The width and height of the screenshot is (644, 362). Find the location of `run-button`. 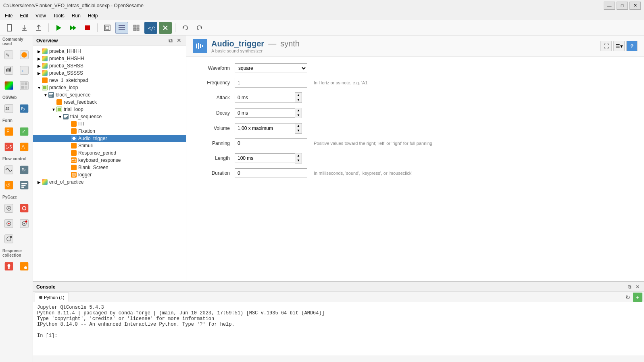

run-button is located at coordinates (58, 28).